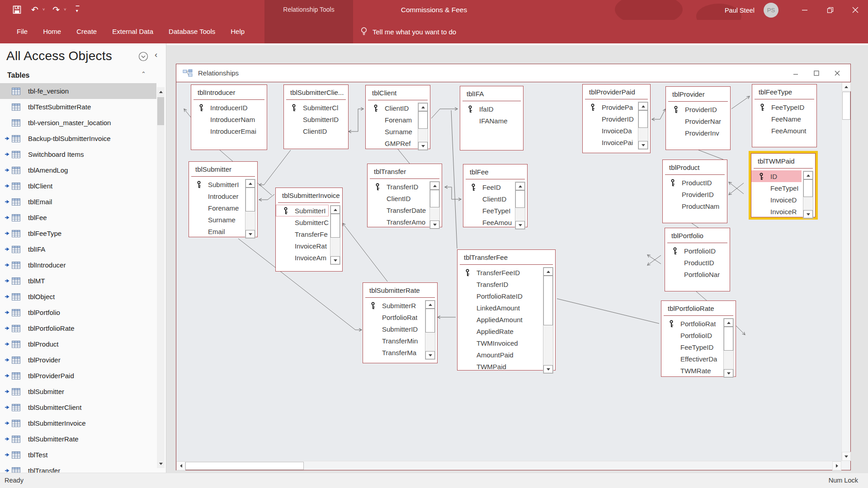 The height and width of the screenshot is (488, 868). Describe the element at coordinates (161, 464) in the screenshot. I see `scroll-down-icon` at that location.